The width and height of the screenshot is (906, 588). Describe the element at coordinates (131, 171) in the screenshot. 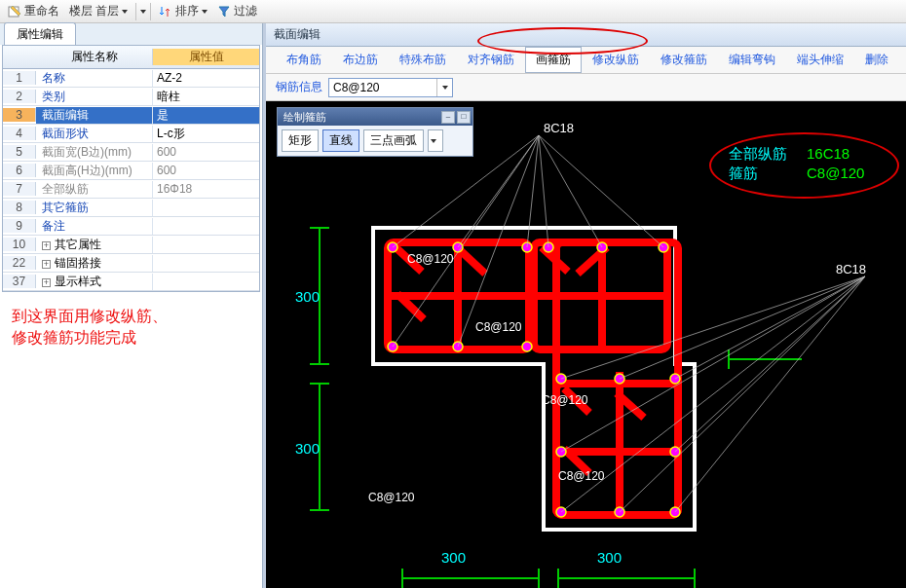

I see `property-row: 6截面高(H边)(mm)600` at that location.